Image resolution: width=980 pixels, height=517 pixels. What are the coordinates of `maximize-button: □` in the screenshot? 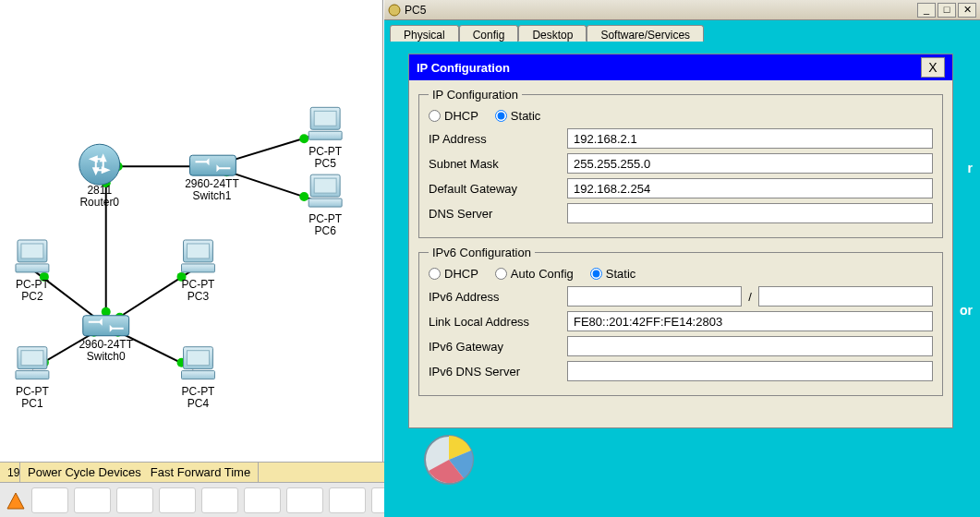 It's located at (947, 10).